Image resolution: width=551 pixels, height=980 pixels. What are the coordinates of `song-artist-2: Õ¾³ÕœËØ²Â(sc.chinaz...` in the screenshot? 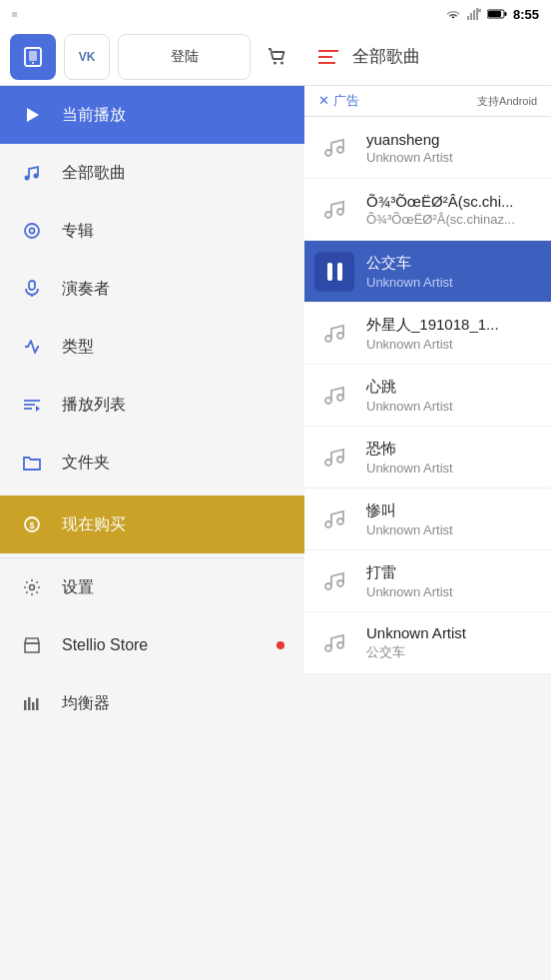 It's located at (453, 220).